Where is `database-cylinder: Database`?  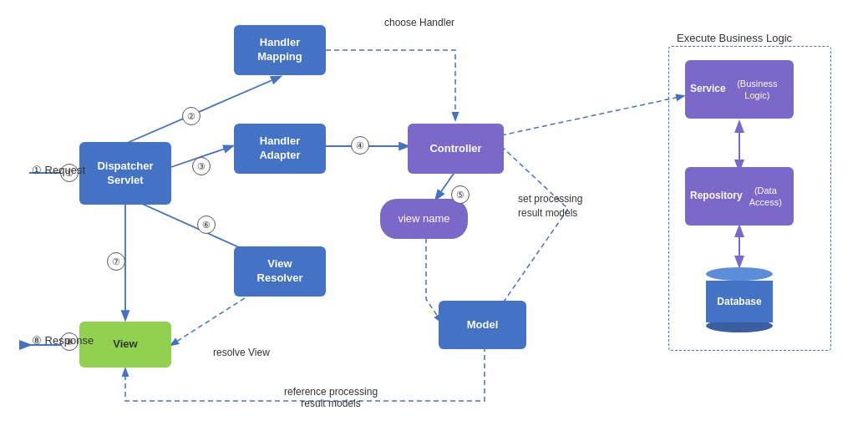
database-cylinder: Database is located at coordinates (739, 300).